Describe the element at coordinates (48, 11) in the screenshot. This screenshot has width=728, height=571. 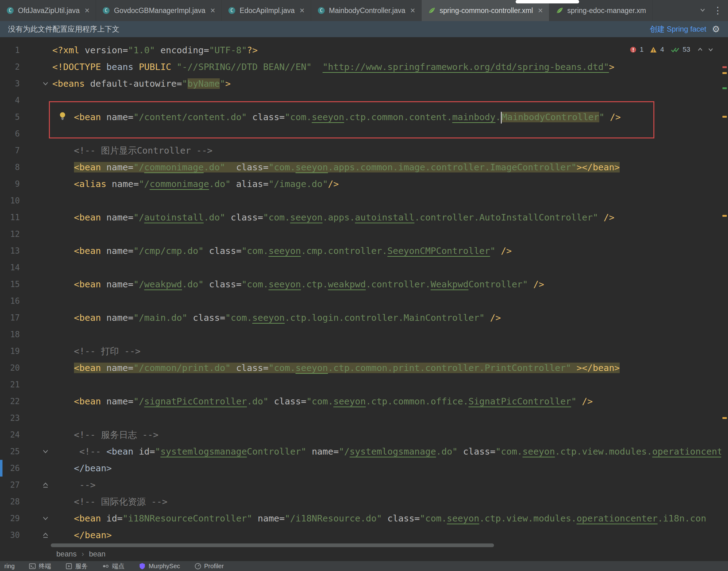
I see `editor-tab: COfdJavaZipUtil.java×` at that location.